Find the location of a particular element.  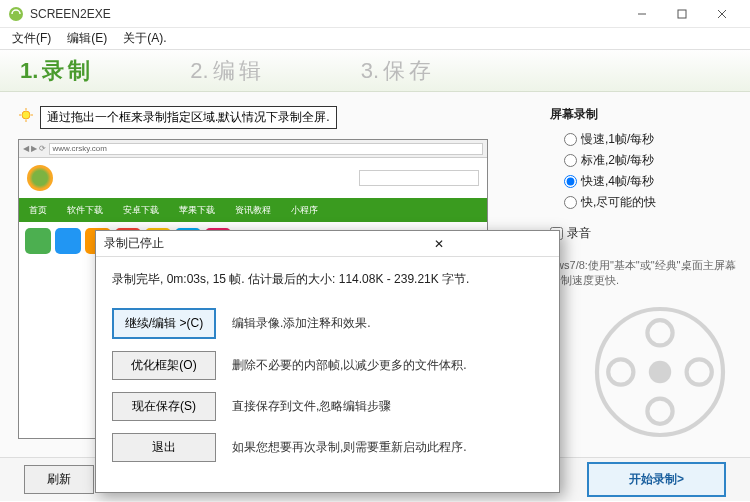

lightbulb-icon is located at coordinates (26, 118).